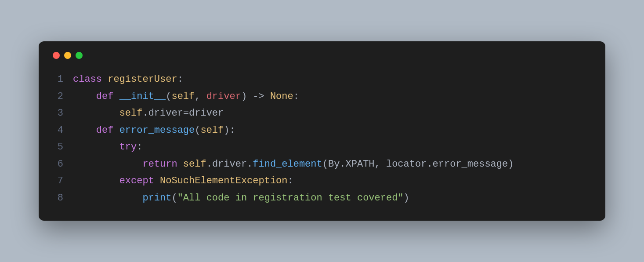 This screenshot has height=262, width=644. What do you see at coordinates (128, 148) in the screenshot?
I see `keyword: try` at bounding box center [128, 148].